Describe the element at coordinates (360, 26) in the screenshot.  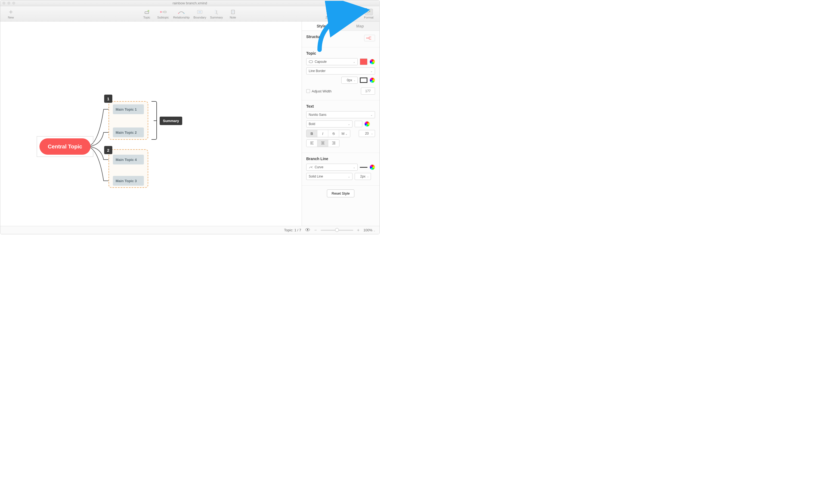
I see `tab-map: Map` at that location.